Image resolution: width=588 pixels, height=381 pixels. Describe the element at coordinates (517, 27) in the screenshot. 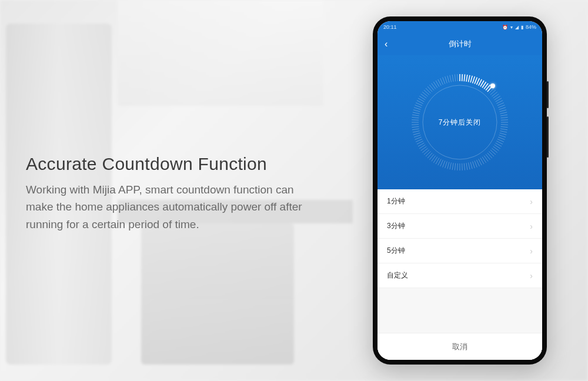

I see `signal-icon: ◢` at that location.